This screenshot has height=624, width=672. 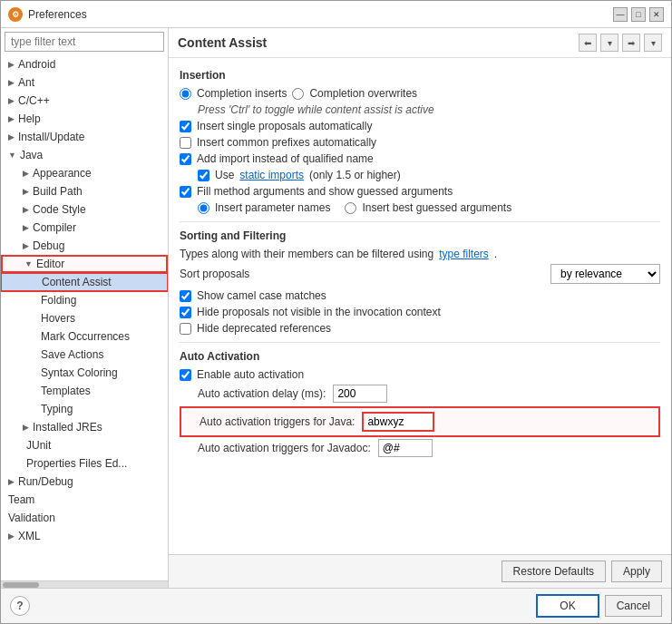 What do you see at coordinates (420, 142) in the screenshot?
I see `insert-common-row: Insert common prefixes automatically` at bounding box center [420, 142].